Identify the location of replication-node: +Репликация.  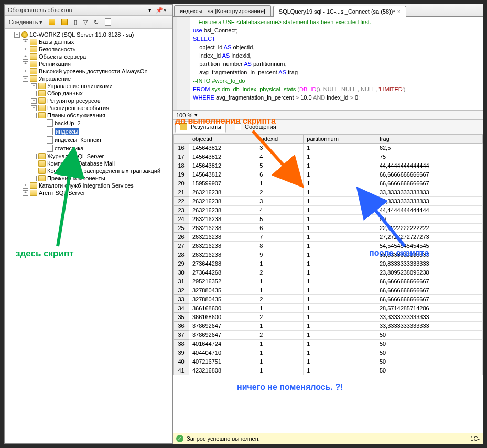
(89, 64).